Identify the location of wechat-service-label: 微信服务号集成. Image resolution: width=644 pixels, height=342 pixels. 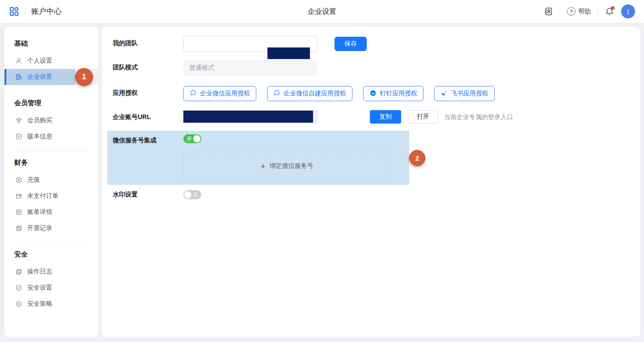
(135, 141).